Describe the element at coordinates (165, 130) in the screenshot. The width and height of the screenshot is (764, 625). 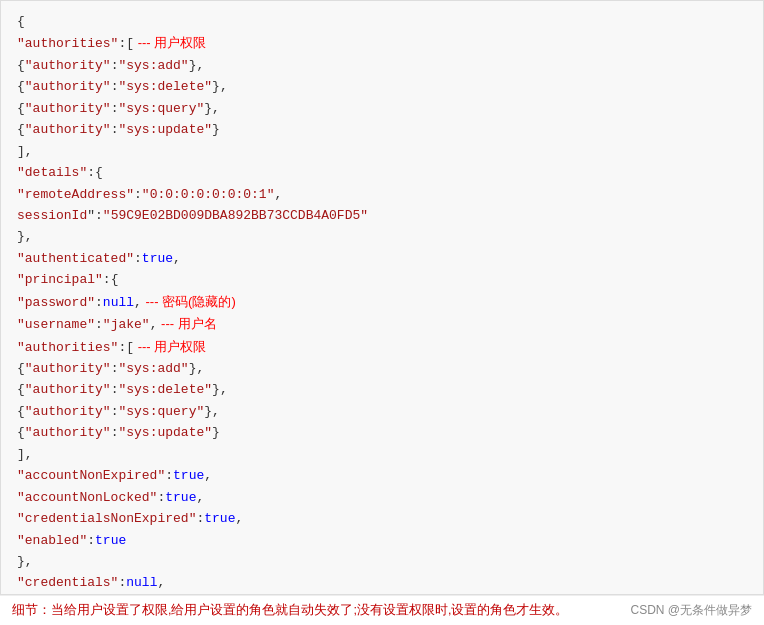
I see `val-authority-update-1: "sys:update"` at that location.